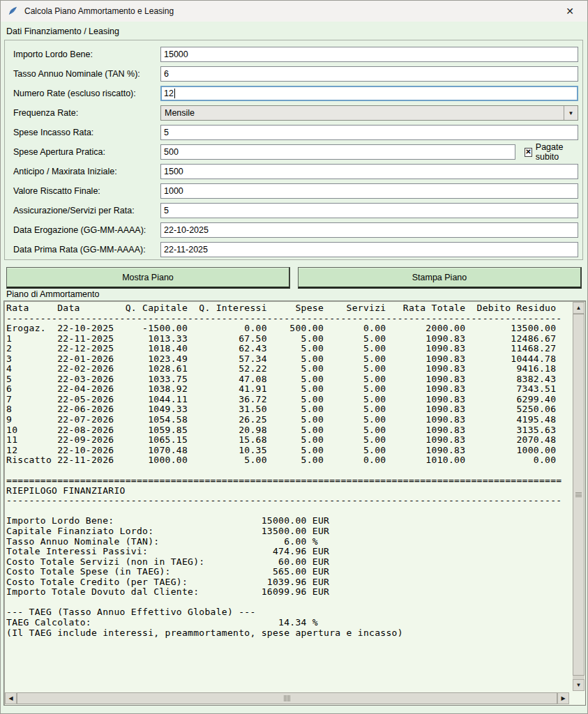 The height and width of the screenshot is (714, 588). What do you see at coordinates (570, 11) in the screenshot?
I see `close-button: ✕` at bounding box center [570, 11].